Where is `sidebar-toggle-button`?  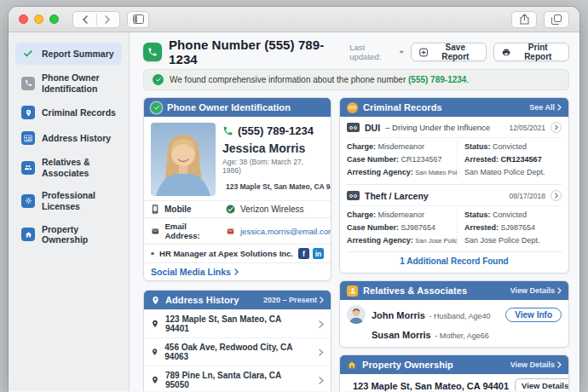
sidebar-toggle-button is located at coordinates (138, 20).